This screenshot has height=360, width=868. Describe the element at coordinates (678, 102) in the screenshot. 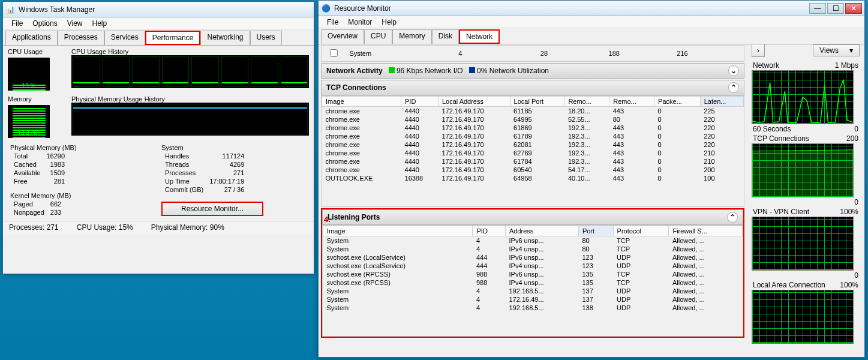

I see `col-header: Packe...` at that location.